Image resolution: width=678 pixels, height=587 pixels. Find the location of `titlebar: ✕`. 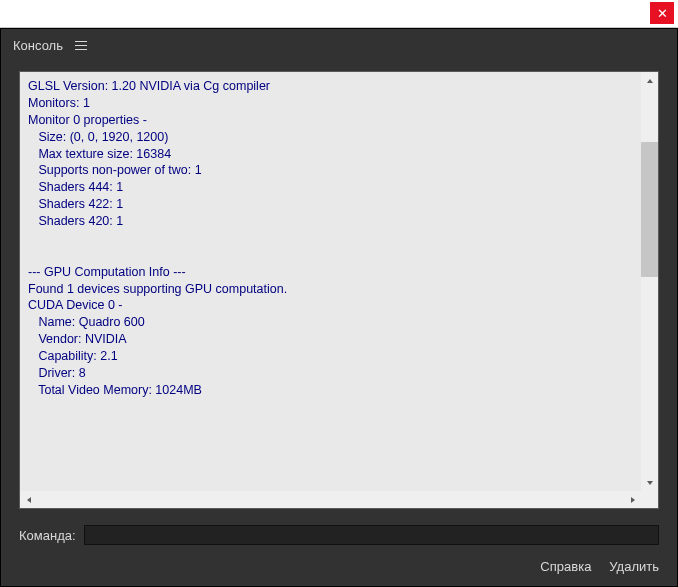

titlebar: ✕ is located at coordinates (339, 14).